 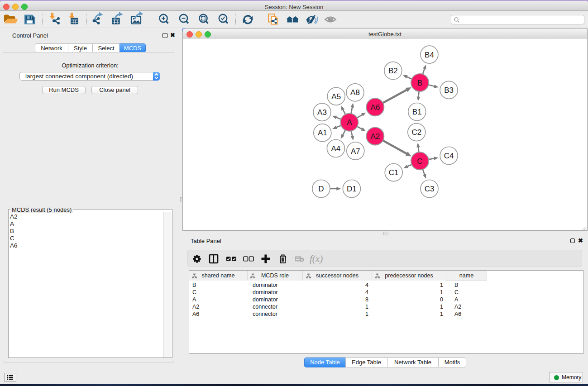 I want to click on svg-text: A, so click(x=349, y=122).